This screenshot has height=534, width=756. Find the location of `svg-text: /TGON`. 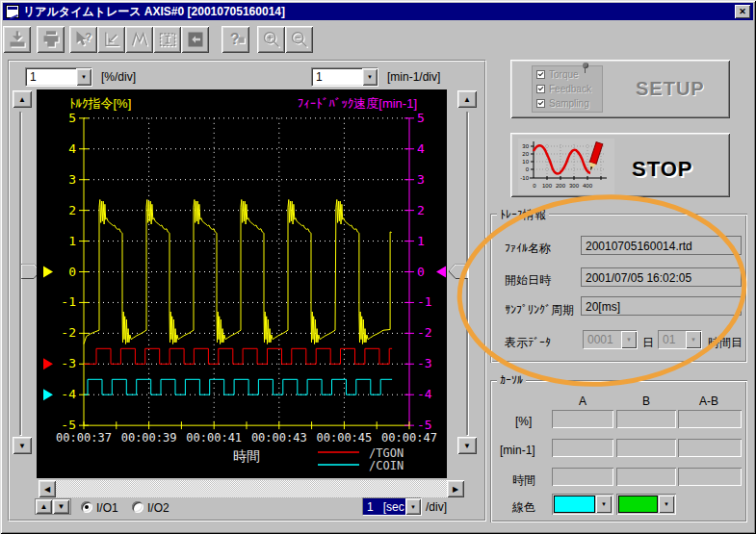

svg-text: /TGON is located at coordinates (386, 453).